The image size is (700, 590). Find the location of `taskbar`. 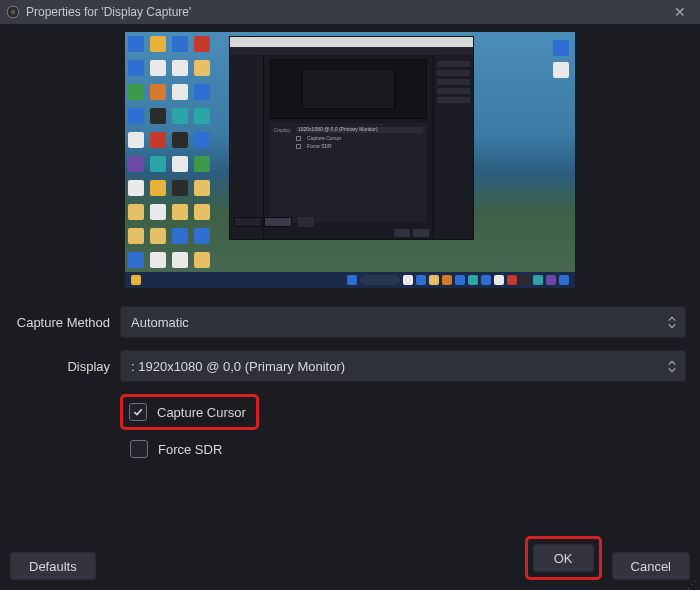

taskbar is located at coordinates (350, 280).